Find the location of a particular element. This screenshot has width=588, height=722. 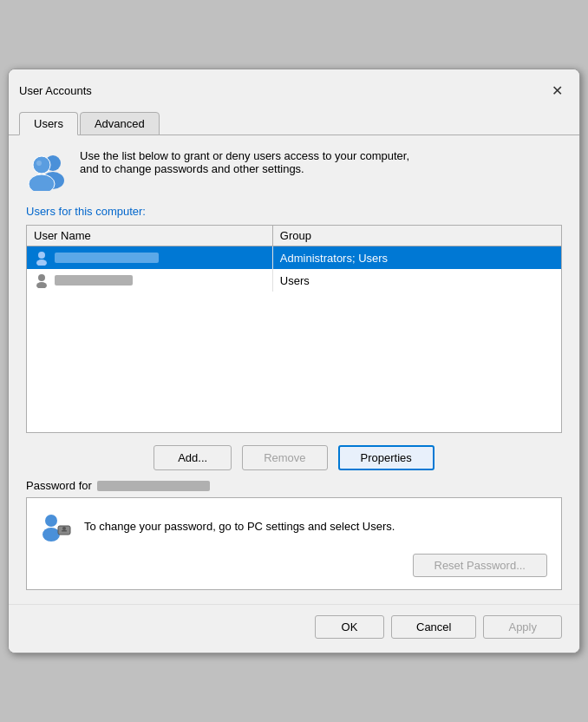

tab-advanced: Advanced is located at coordinates (120, 123).